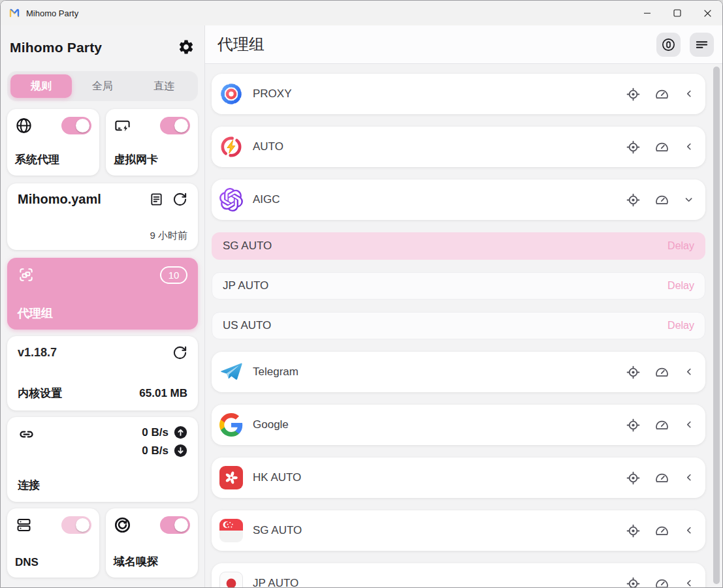 The height and width of the screenshot is (588, 723). What do you see at coordinates (458, 94) in the screenshot?
I see `proxy-group-row: PROXY` at bounding box center [458, 94].